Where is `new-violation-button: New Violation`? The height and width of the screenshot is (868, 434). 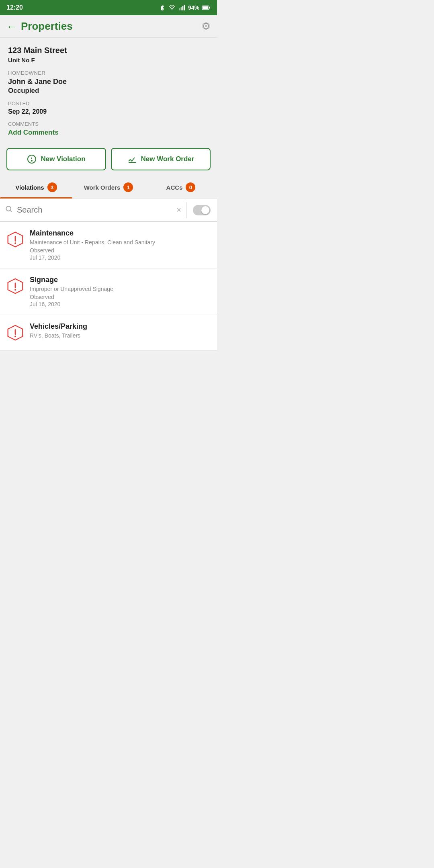
new-violation-button: New Violation is located at coordinates (56, 159).